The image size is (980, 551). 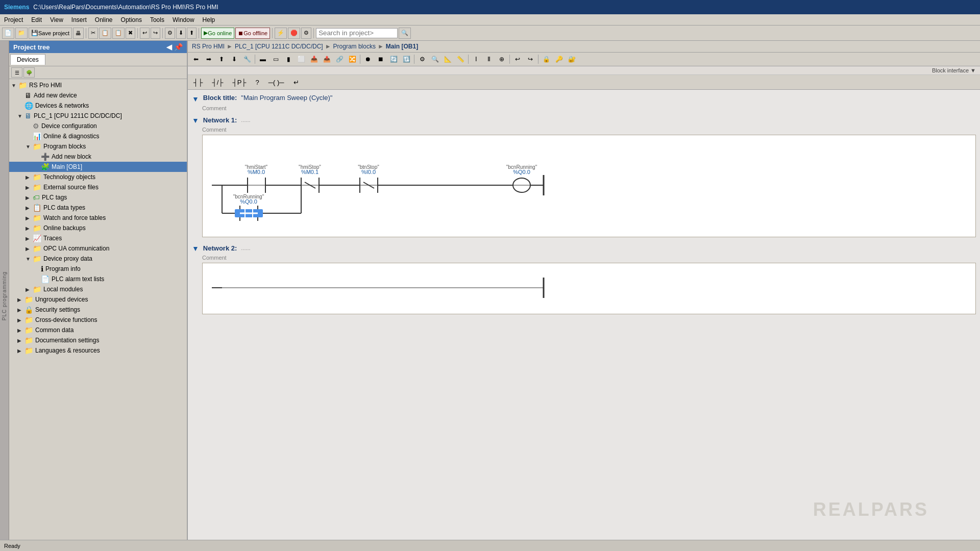 I want to click on search-input, so click(x=357, y=33).